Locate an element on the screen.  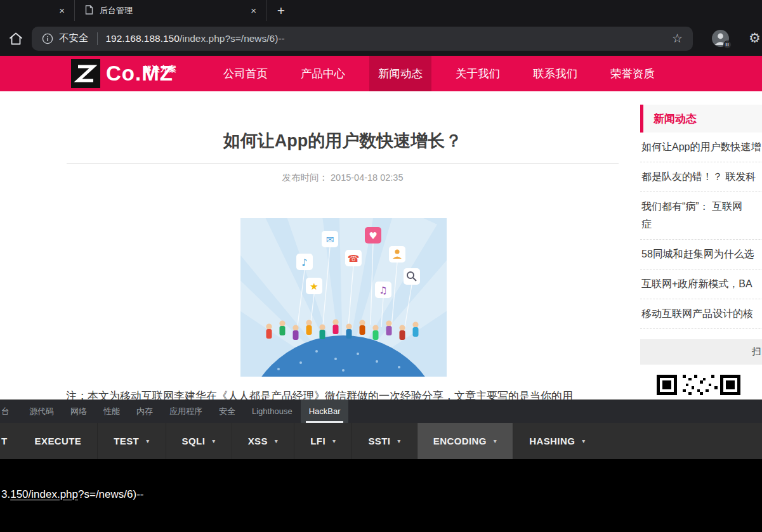
nav-item-home: 公司首页 is located at coordinates (246, 74).